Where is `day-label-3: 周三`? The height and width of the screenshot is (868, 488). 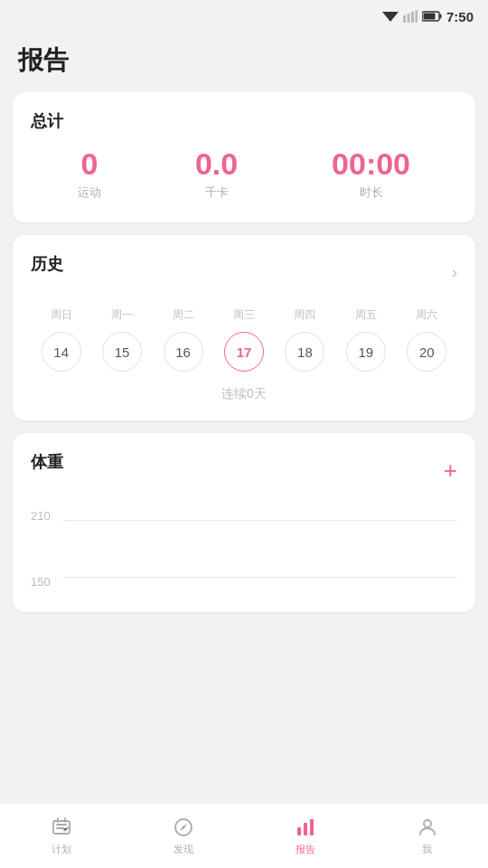
day-label-3: 周三 is located at coordinates (244, 315).